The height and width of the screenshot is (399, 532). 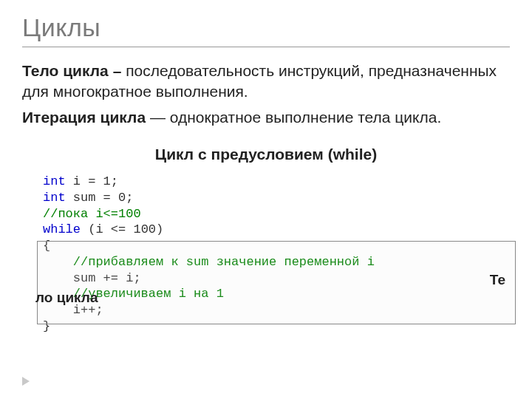 What do you see at coordinates (266, 117) in the screenshot?
I see `definition-iteration: Итерация цикла — однократное выполнение …` at bounding box center [266, 117].